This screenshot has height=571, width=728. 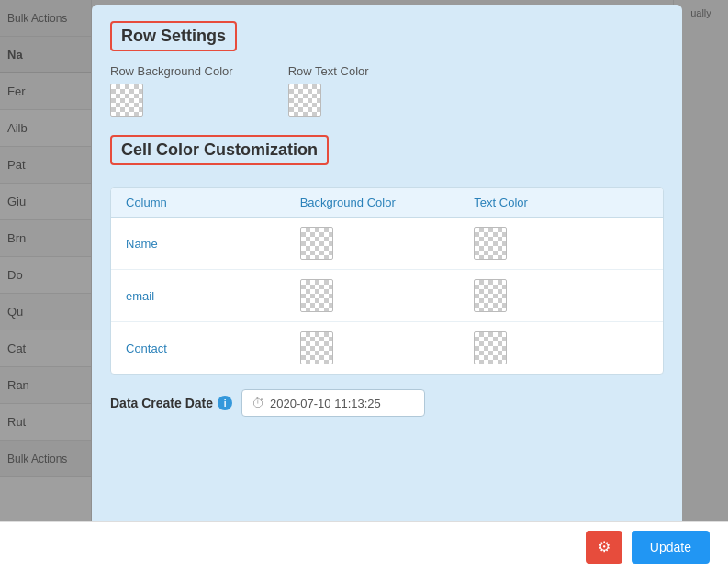 I want to click on row-background-color-label: Row Background Color, so click(x=172, y=72).